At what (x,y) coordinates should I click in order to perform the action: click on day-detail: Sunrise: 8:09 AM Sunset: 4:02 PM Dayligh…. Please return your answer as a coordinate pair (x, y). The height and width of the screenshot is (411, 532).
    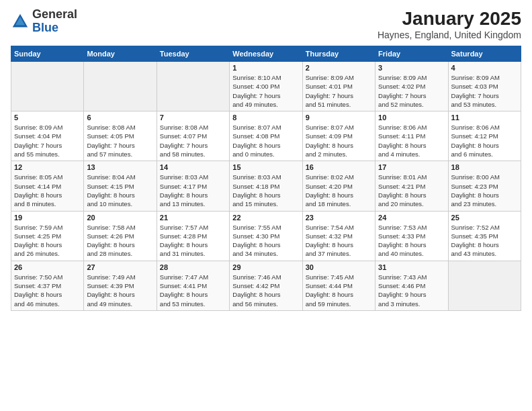
    Looking at the image, I should click on (411, 91).